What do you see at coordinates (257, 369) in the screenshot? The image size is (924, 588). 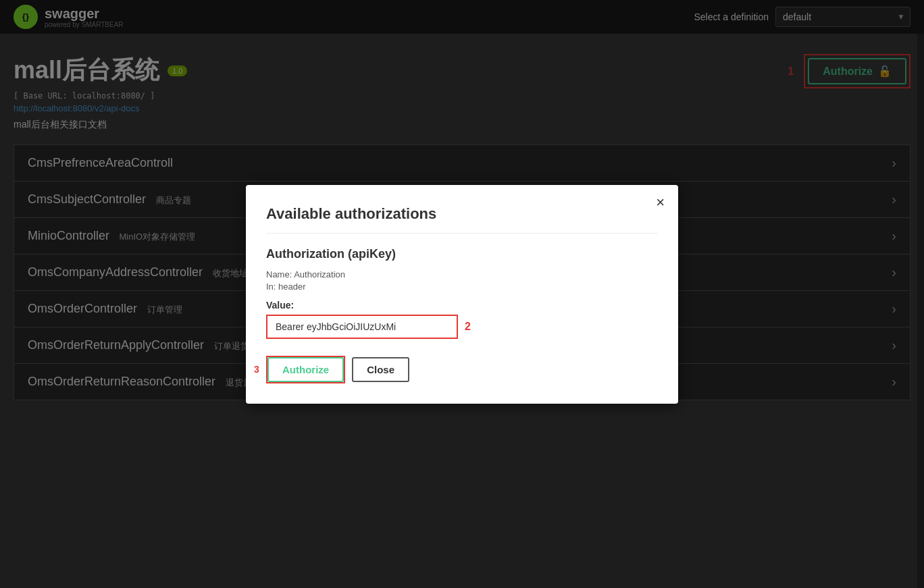 I see `modal-authorize-number: 3` at bounding box center [257, 369].